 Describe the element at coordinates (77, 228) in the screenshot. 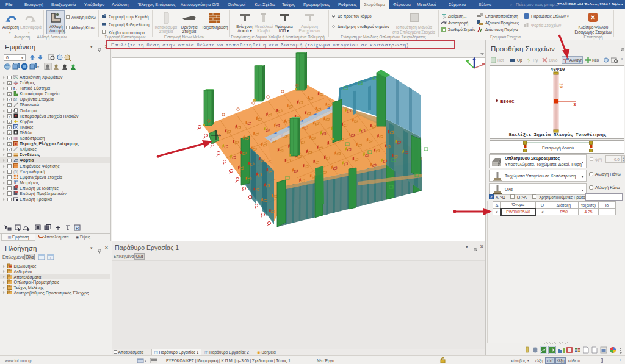

I see `svg-text: R` at that location.